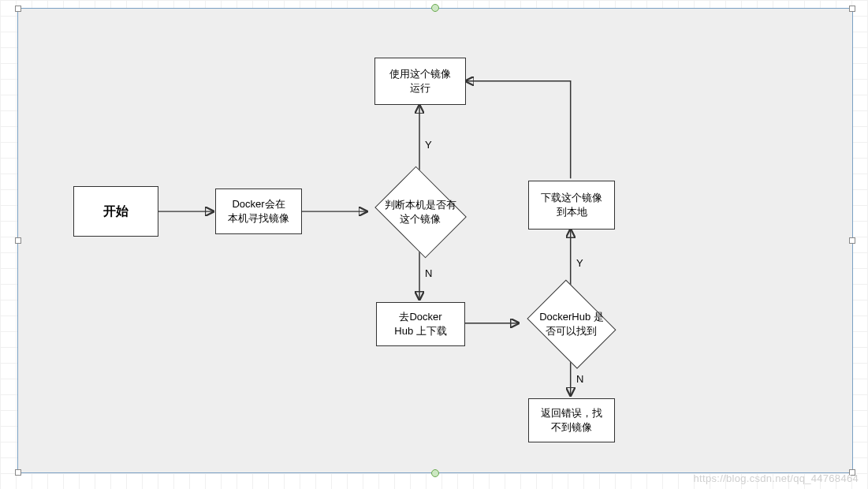 This screenshot has width=868, height=489. I want to click on node-download-hub: 去DockerHub 上下载, so click(421, 324).